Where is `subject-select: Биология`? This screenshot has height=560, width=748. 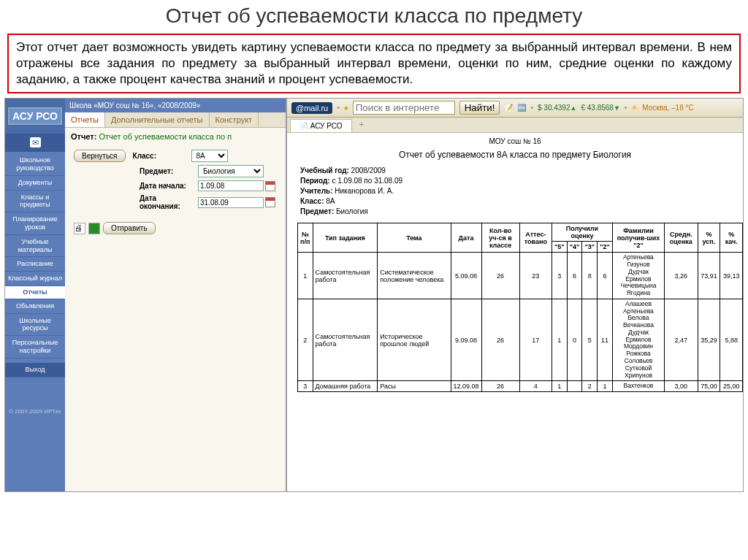 subject-select: Биология is located at coordinates (231, 171).